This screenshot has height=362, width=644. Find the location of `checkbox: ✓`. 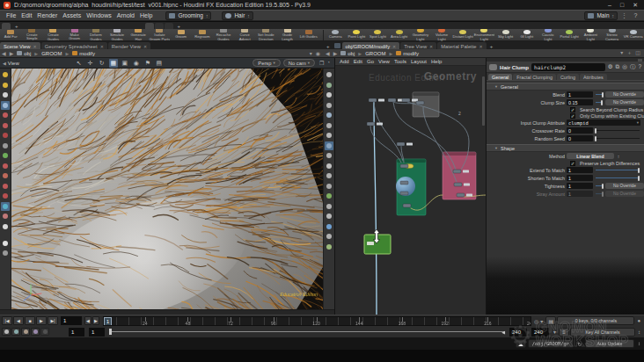

checkbox: ✓ is located at coordinates (573, 110).